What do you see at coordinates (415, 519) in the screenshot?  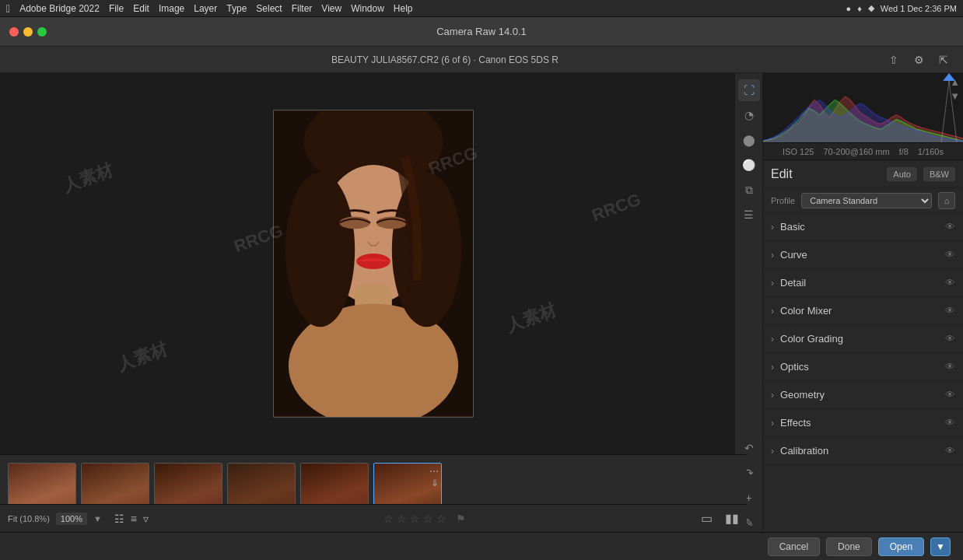 I see `star-3: ☆` at bounding box center [415, 519].